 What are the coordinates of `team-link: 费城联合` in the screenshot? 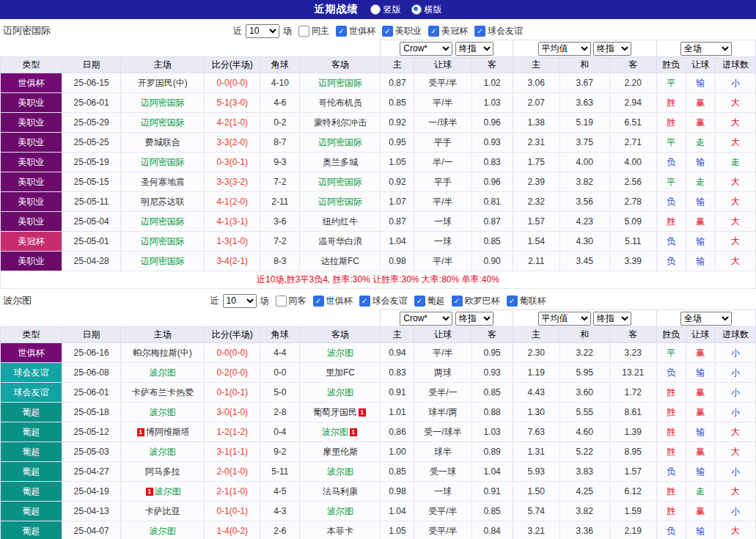 It's located at (163, 142).